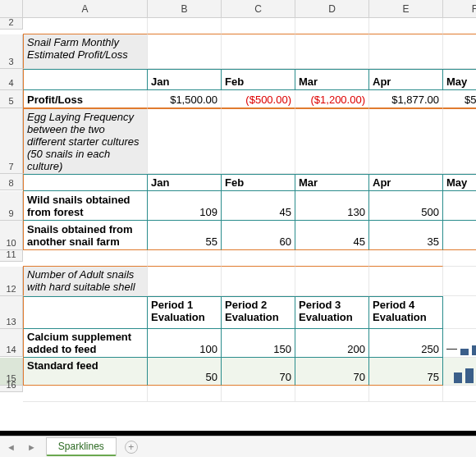 Image resolution: width=476 pixels, height=457 pixels. What do you see at coordinates (460, 281) in the screenshot?
I see `cell-F12` at bounding box center [460, 281].